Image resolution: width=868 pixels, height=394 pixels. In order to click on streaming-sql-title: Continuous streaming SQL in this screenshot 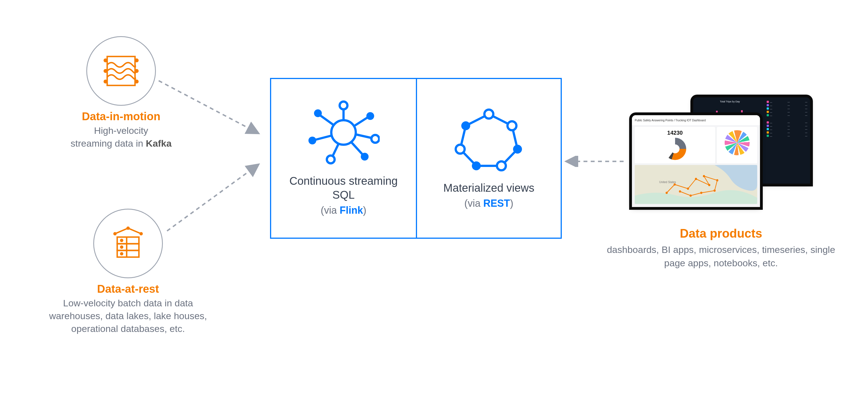, I will do `click(344, 188)`.